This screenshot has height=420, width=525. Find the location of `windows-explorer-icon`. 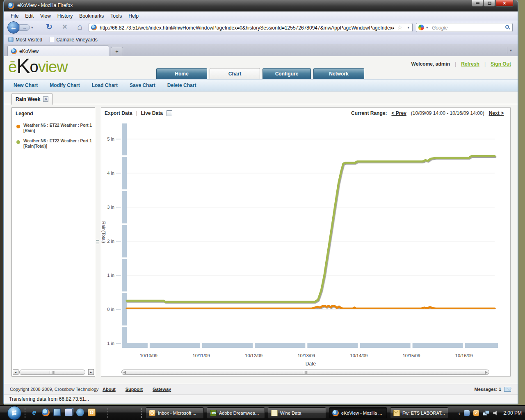

windows-explorer-icon is located at coordinates (69, 413).